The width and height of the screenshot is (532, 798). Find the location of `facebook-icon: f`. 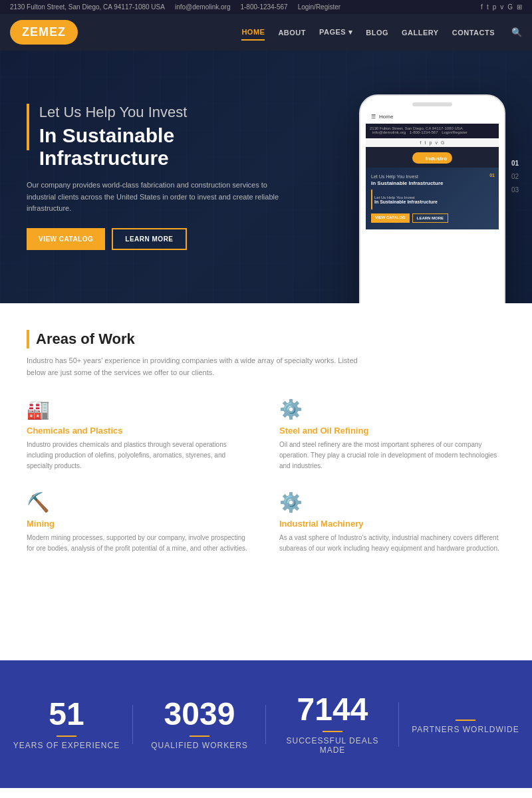

facebook-icon: f is located at coordinates (481, 7).